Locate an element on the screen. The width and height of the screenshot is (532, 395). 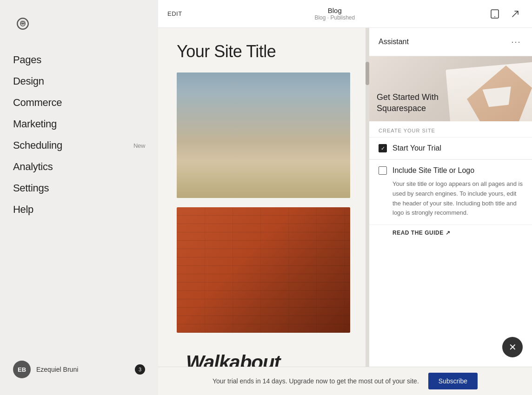
read-guide-label: READ THE GUIDE is located at coordinates (418, 233).